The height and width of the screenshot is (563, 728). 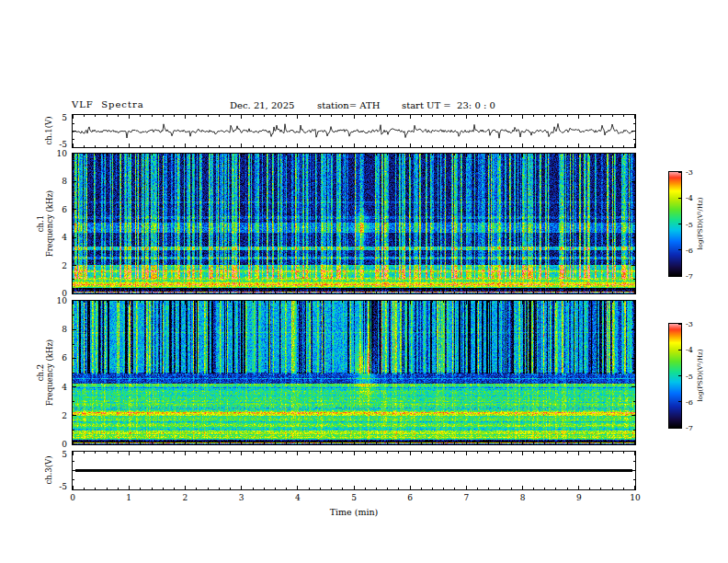 What do you see at coordinates (108, 105) in the screenshot?
I see `figure-title: VLF Spectra` at bounding box center [108, 105].